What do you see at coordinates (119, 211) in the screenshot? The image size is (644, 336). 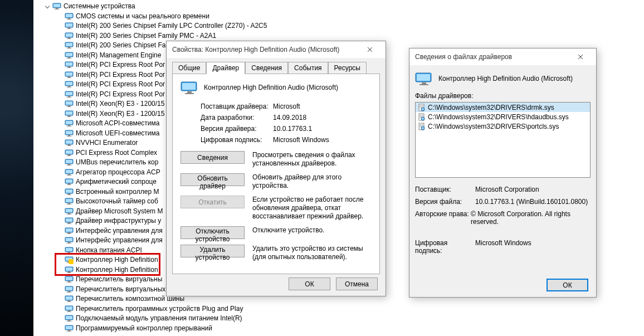 I see `tree-item-label: Драйвер Microsoft System M` at bounding box center [119, 211].